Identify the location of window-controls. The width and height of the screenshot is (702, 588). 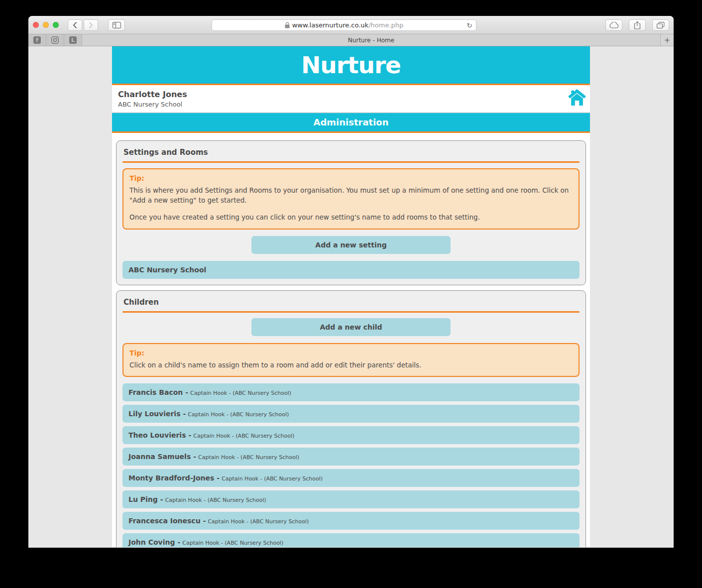
(46, 25).